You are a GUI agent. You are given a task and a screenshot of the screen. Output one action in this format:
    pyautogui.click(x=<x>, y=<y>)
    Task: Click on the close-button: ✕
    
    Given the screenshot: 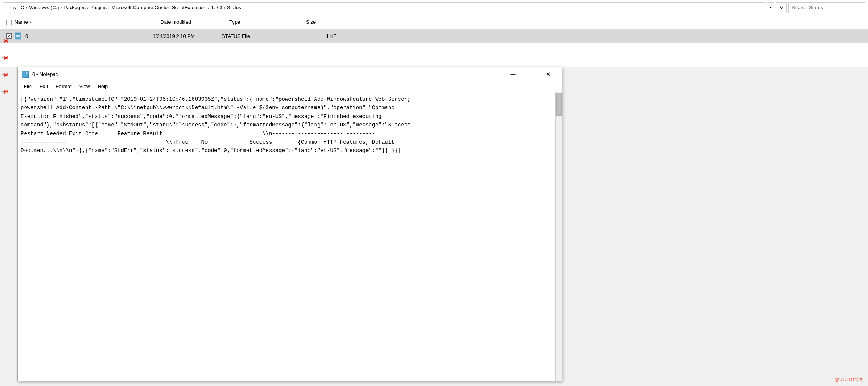 What is the action you would take?
    pyautogui.click(x=548, y=74)
    